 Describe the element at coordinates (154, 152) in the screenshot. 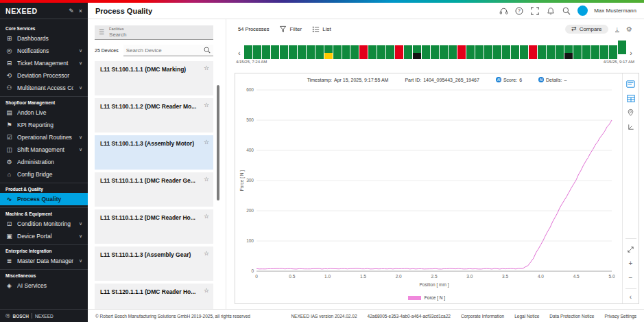

I see `device-card: L11 St.100.1.1.3 (Assembly Motor)☆` at that location.